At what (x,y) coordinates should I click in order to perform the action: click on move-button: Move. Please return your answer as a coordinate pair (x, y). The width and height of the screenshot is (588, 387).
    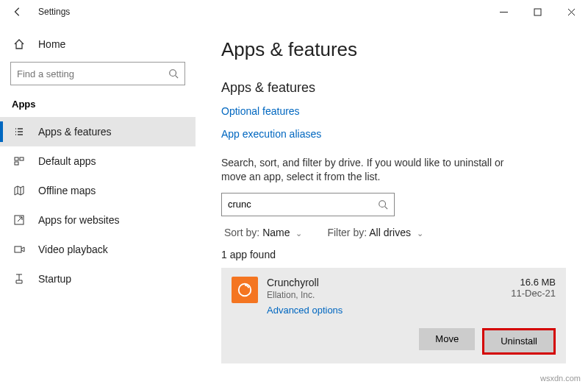
    Looking at the image, I should click on (447, 339).